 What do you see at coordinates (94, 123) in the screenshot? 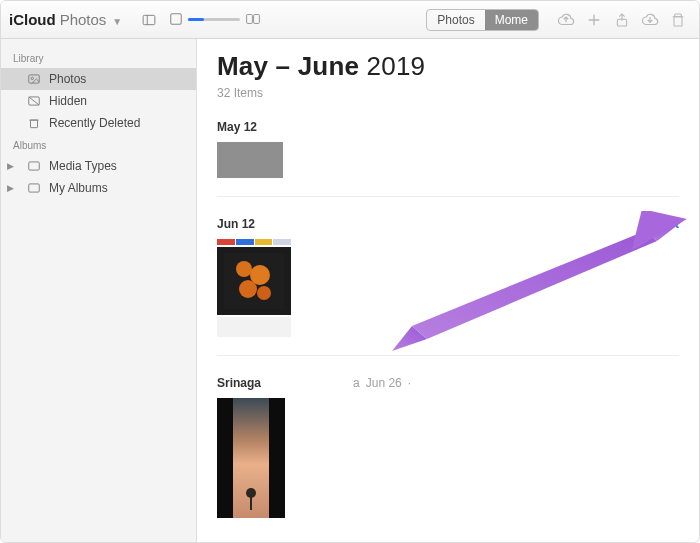
I see `sidebar-label: Recently Deleted` at bounding box center [94, 123].